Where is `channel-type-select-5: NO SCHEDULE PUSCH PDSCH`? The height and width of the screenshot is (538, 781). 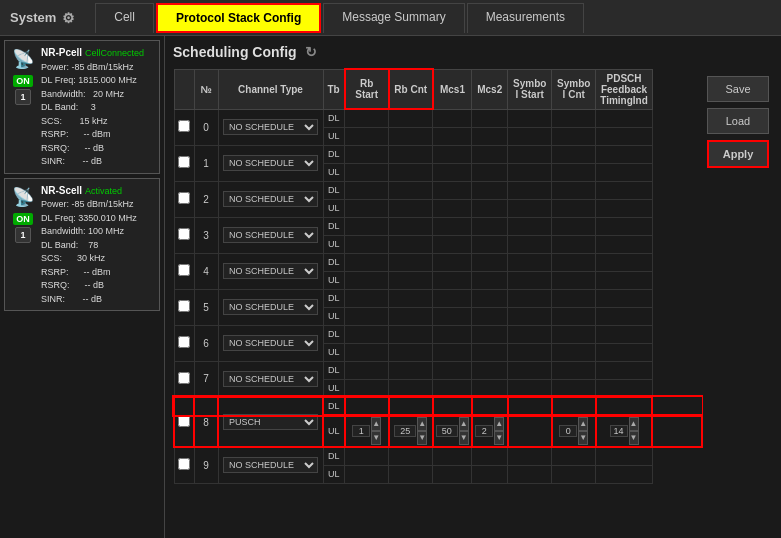
channel-type-select-5: NO SCHEDULE PUSCH PDSCH is located at coordinates (270, 307).